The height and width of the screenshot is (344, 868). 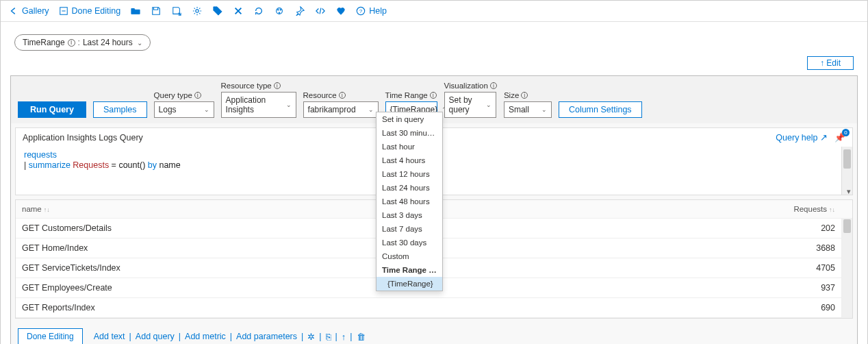 What do you see at coordinates (300, 11) in the screenshot?
I see `pin-icon` at bounding box center [300, 11].